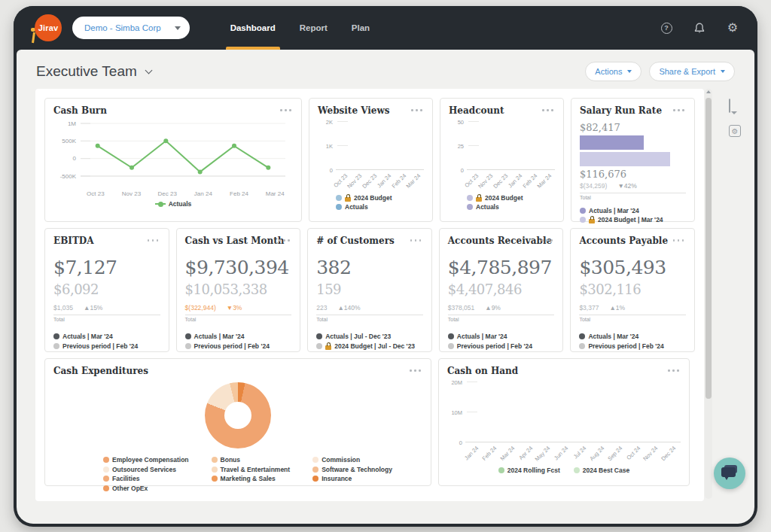 The image size is (771, 532). What do you see at coordinates (533, 181) in the screenshot?
I see `x-tick: Feb 24` at bounding box center [533, 181].